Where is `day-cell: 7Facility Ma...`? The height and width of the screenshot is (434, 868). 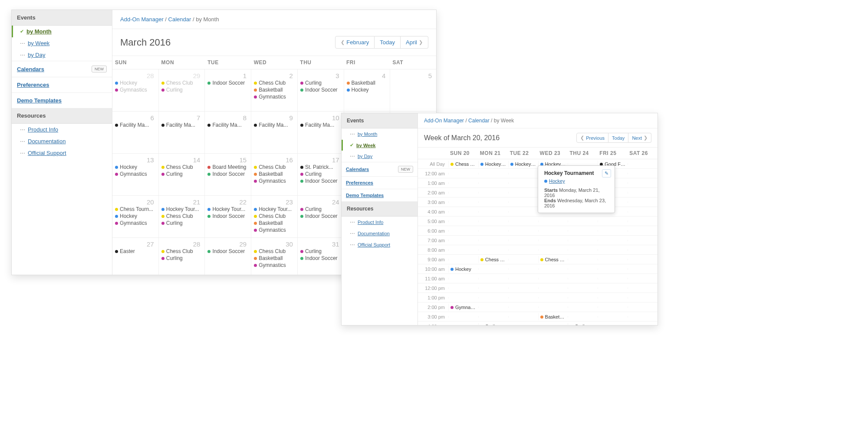 day-cell: 7Facility Ma... is located at coordinates (181, 132).